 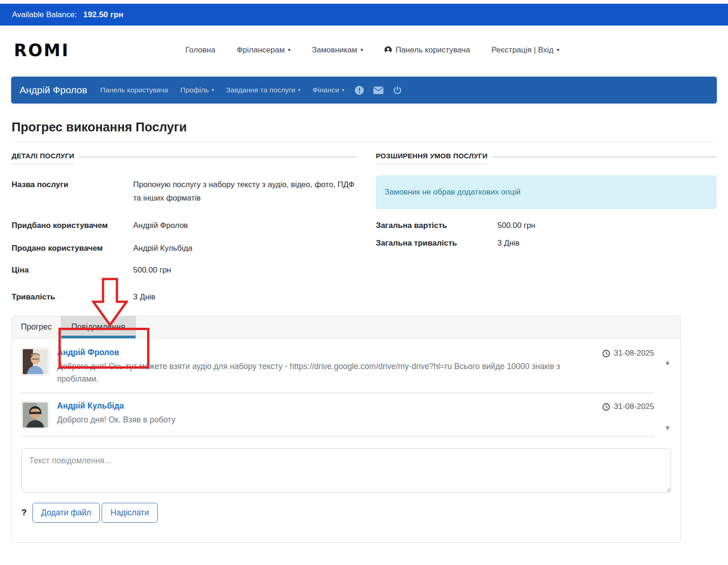 What do you see at coordinates (346, 392) in the screenshot?
I see `message-list: ▲ ▼ Андрій Фролов Д` at bounding box center [346, 392].